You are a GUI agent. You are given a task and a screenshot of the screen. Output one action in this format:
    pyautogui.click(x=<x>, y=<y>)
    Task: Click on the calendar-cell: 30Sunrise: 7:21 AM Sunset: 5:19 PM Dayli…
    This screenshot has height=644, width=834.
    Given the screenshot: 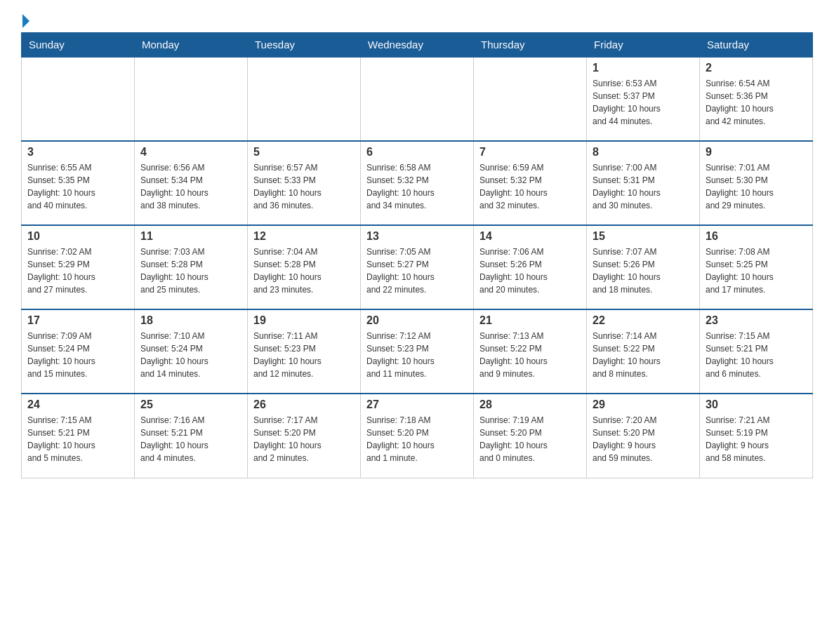 What is the action you would take?
    pyautogui.click(x=757, y=436)
    